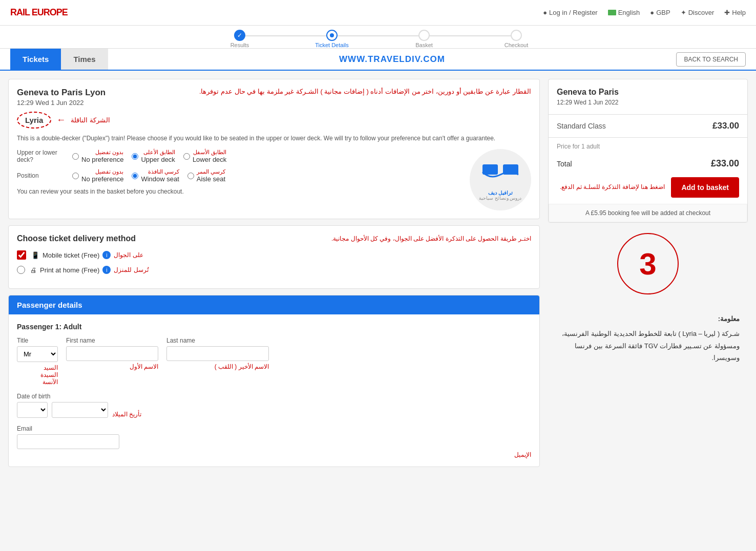  Describe the element at coordinates (87, 255) in the screenshot. I see `mobile-ticket-label: 📱 Mobile ticket (Free) i على الجوال` at that location.